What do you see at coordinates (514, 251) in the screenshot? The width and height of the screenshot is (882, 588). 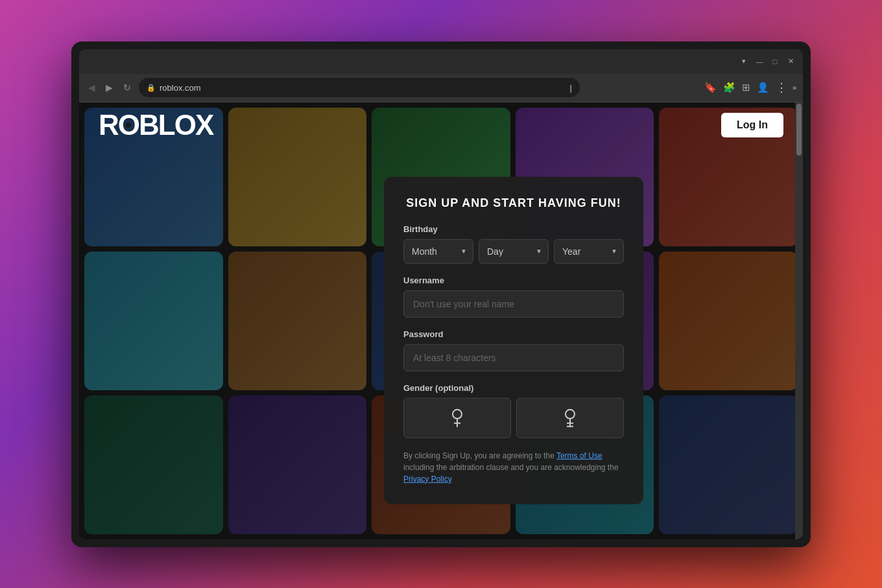 I see `day-select: Day` at bounding box center [514, 251].